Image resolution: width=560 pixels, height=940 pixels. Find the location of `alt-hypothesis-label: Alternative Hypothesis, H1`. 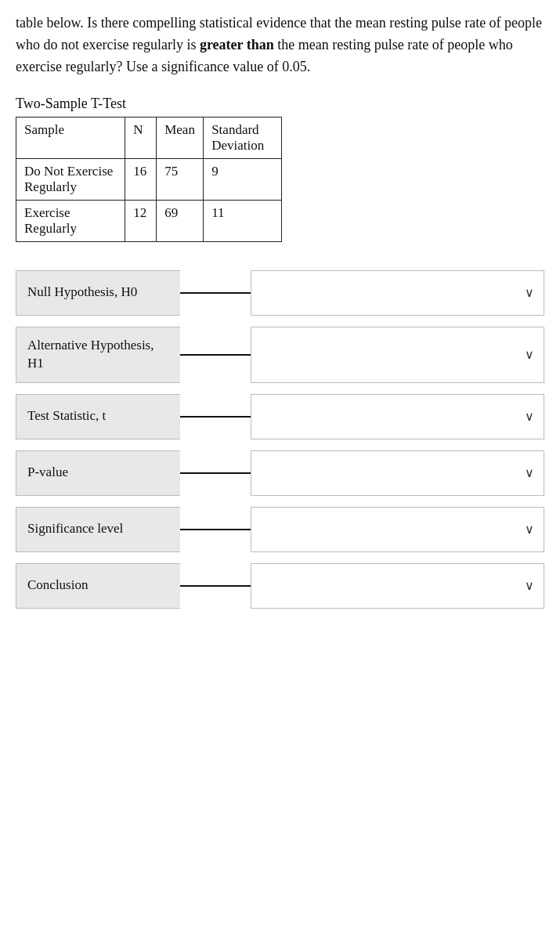

alt-hypothesis-label: Alternative Hypothesis, H1 is located at coordinates (98, 355).